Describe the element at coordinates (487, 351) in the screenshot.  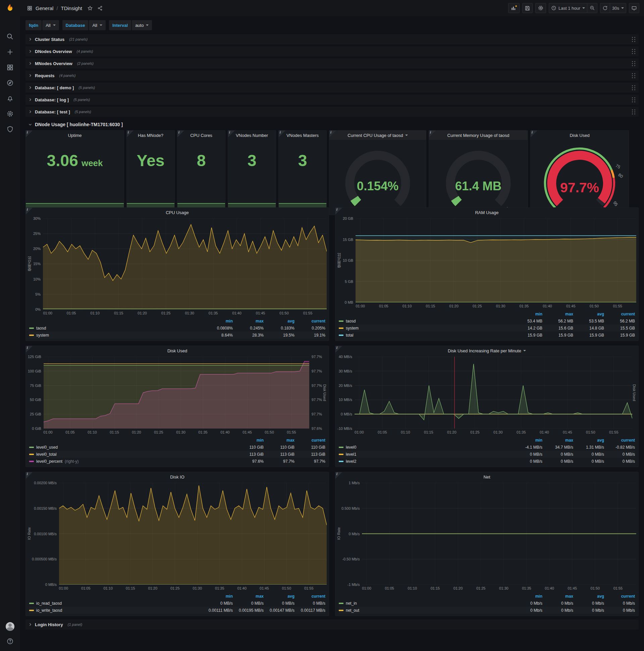
I see `panel-title: Disk Used Increasing Rate per Minute` at that location.